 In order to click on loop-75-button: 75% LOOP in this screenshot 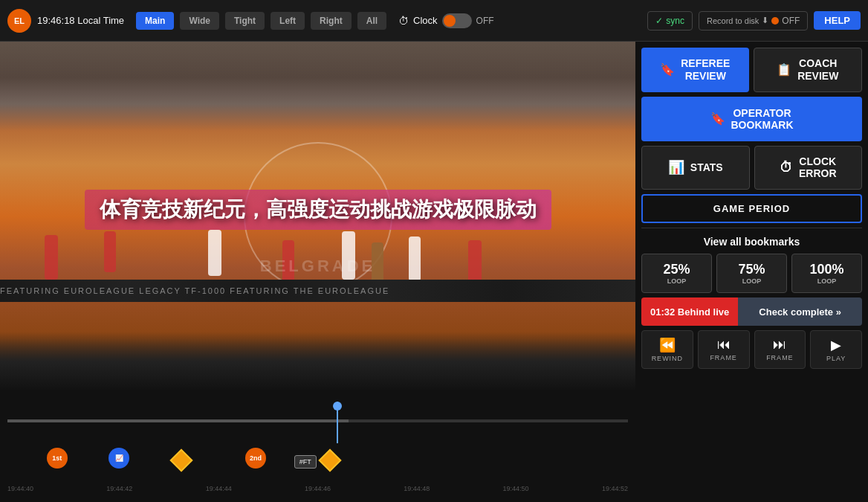, I will do `click(752, 274)`.